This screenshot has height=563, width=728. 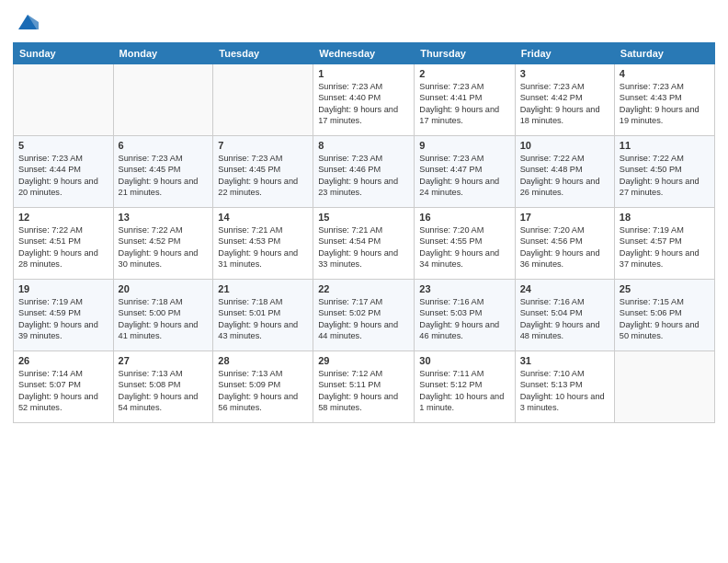 I want to click on calendar-cell: 5 Sunrise: 7:23 AMSunset: 4:44 PMDayligh…, so click(x=64, y=172).